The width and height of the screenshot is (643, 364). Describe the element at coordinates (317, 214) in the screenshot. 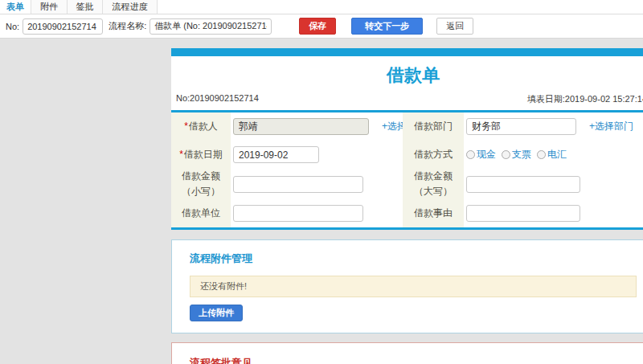

I see `loan-unit-cell` at that location.